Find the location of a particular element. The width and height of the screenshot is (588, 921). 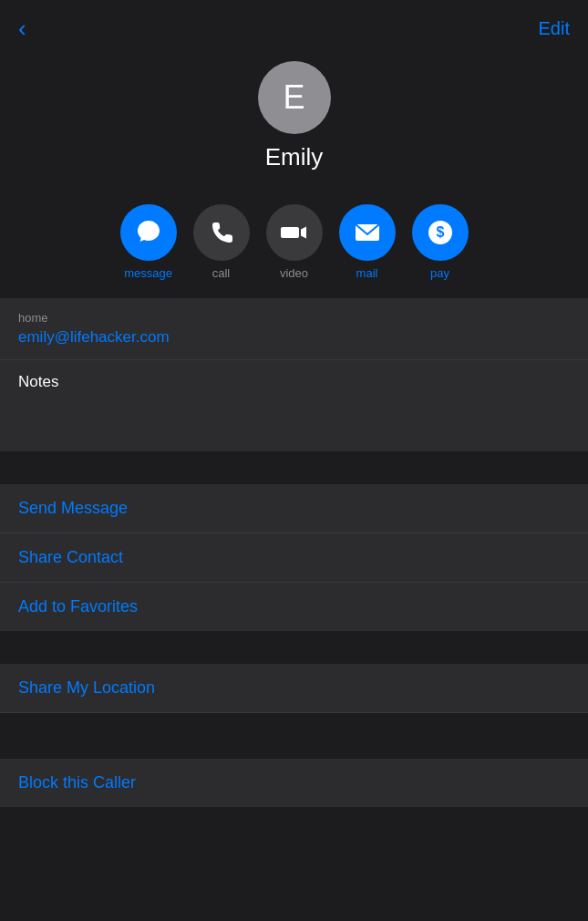

video-action: video is located at coordinates (294, 243).